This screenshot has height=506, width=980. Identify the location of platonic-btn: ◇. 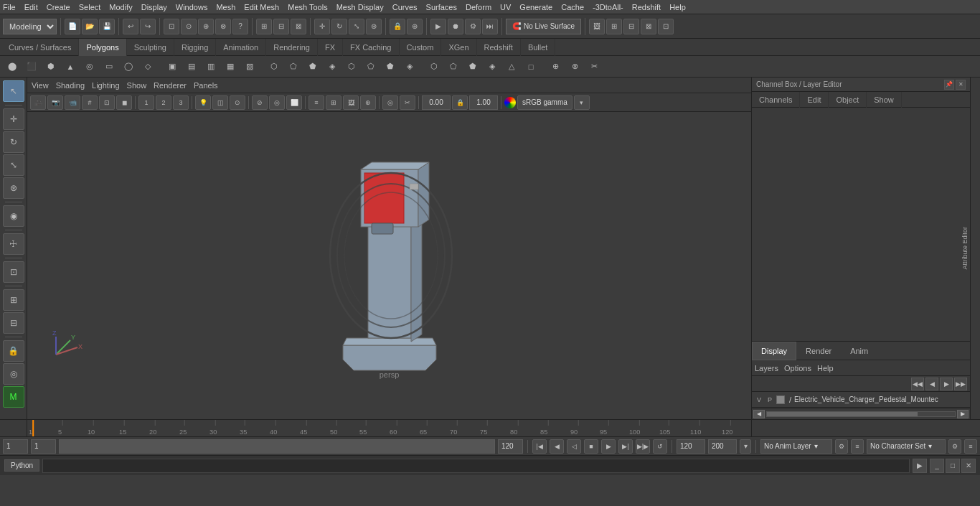
(148, 67).